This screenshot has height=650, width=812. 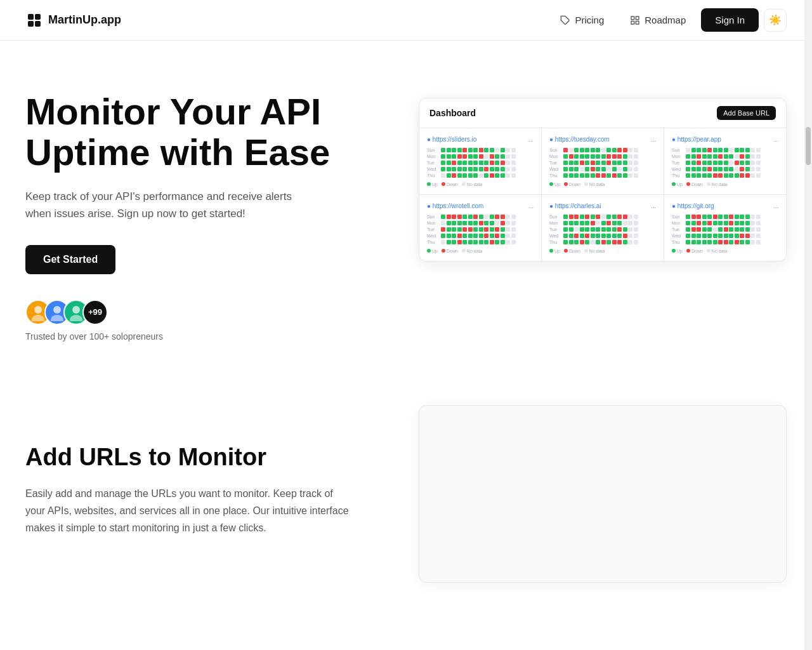 What do you see at coordinates (603, 494) in the screenshot?
I see `section-frame` at bounding box center [603, 494].